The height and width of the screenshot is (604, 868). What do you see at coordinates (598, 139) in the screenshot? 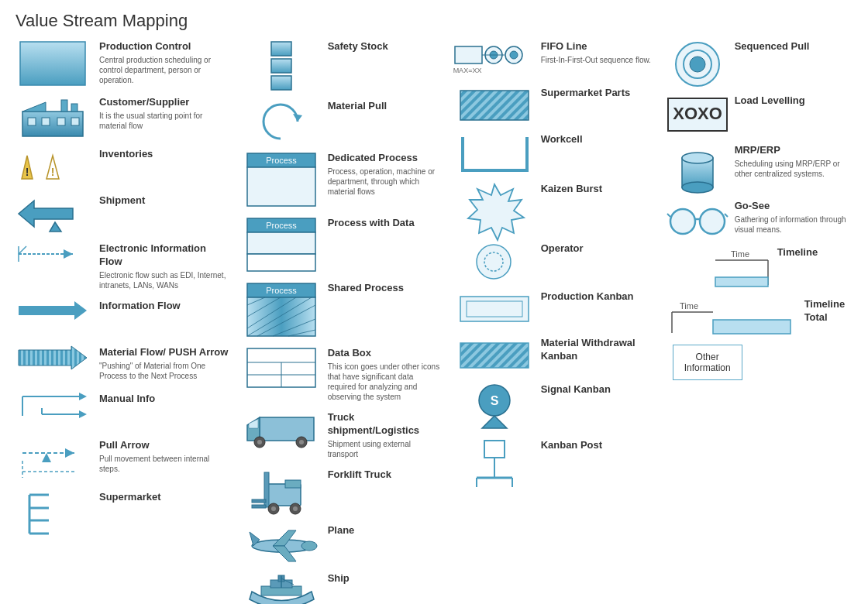
I see `workcell-title: Workcell` at bounding box center [598, 139].